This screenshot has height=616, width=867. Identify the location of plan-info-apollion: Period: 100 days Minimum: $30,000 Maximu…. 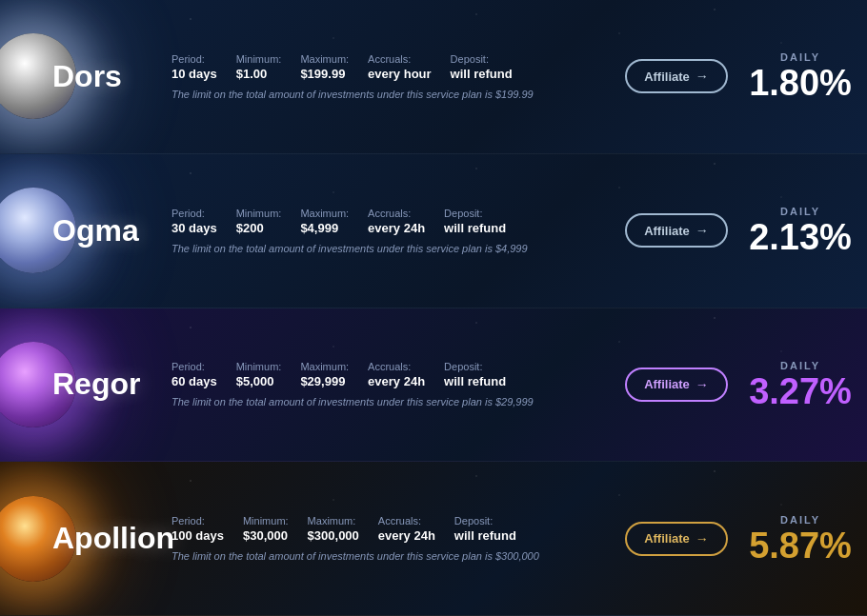
(381, 539).